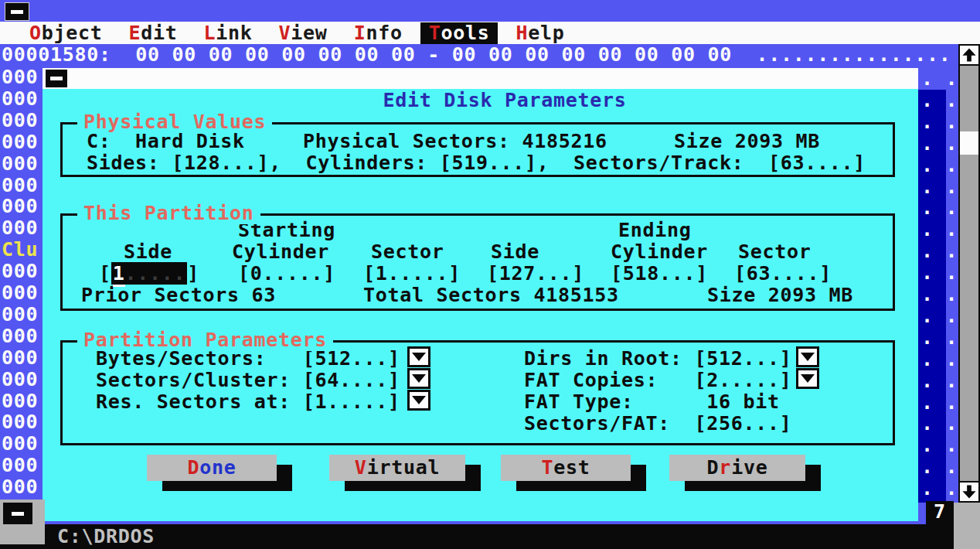  What do you see at coordinates (18, 513) in the screenshot?
I see `resize-corner-icon` at bounding box center [18, 513].